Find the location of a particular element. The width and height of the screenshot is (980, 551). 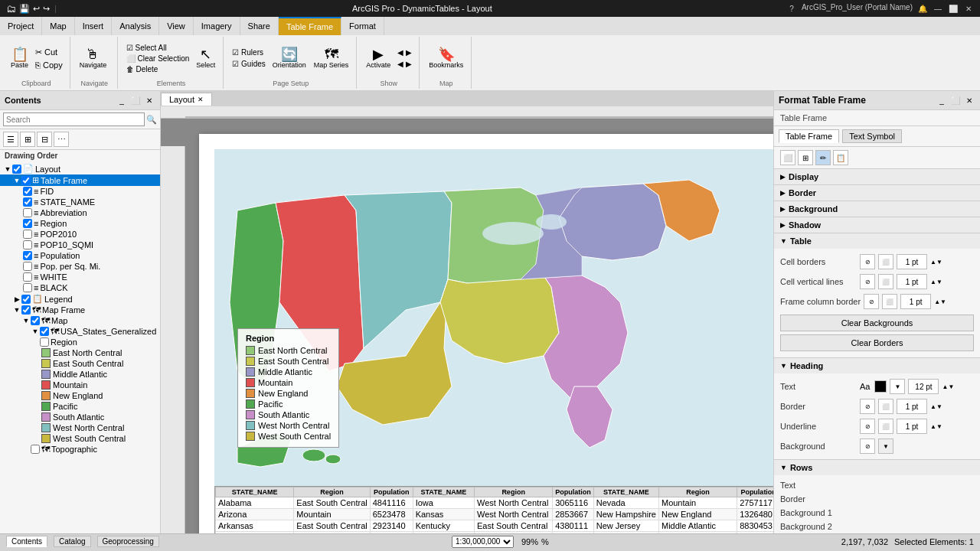

bookmarks-button: 🔖 Bookmarks is located at coordinates (446, 58).